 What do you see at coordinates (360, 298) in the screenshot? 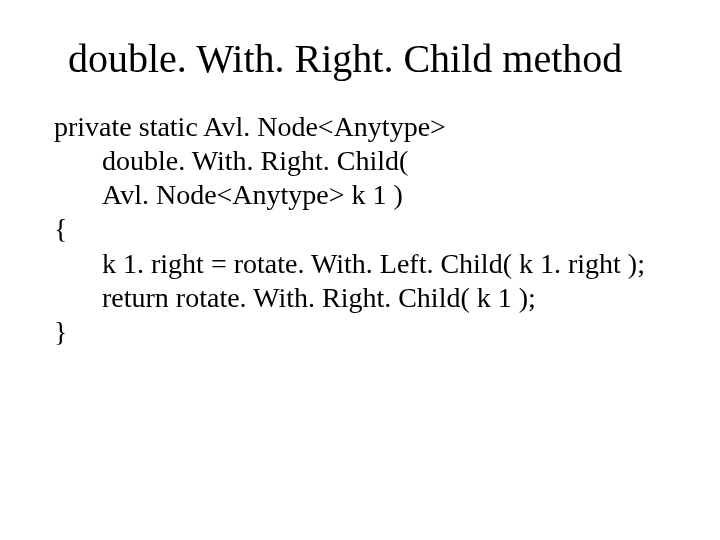
I see `code-line: return rotate. With. Right. Child( k 1 )…` at bounding box center [360, 298].